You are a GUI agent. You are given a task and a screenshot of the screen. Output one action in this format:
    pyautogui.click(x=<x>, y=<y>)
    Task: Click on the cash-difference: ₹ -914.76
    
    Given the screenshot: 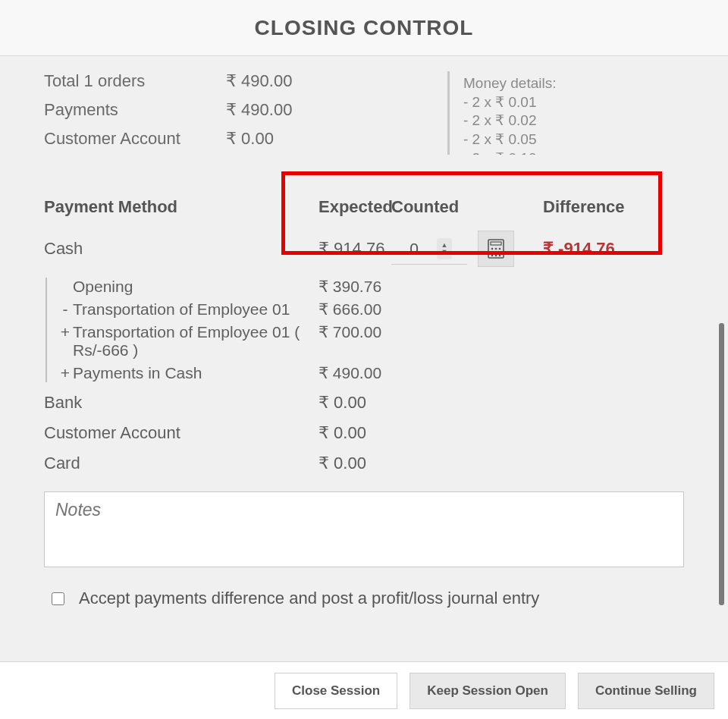 What is the action you would take?
    pyautogui.click(x=588, y=249)
    